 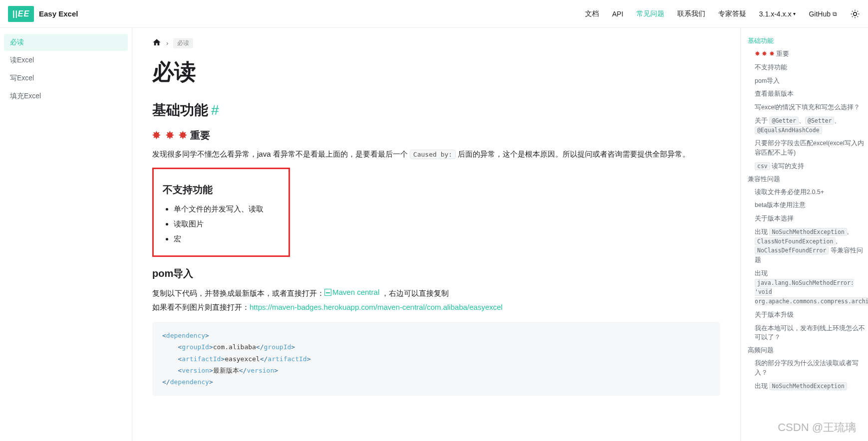 I want to click on code-block: <dependency> <groupId>com.alibaba</group…, so click(x=436, y=359).